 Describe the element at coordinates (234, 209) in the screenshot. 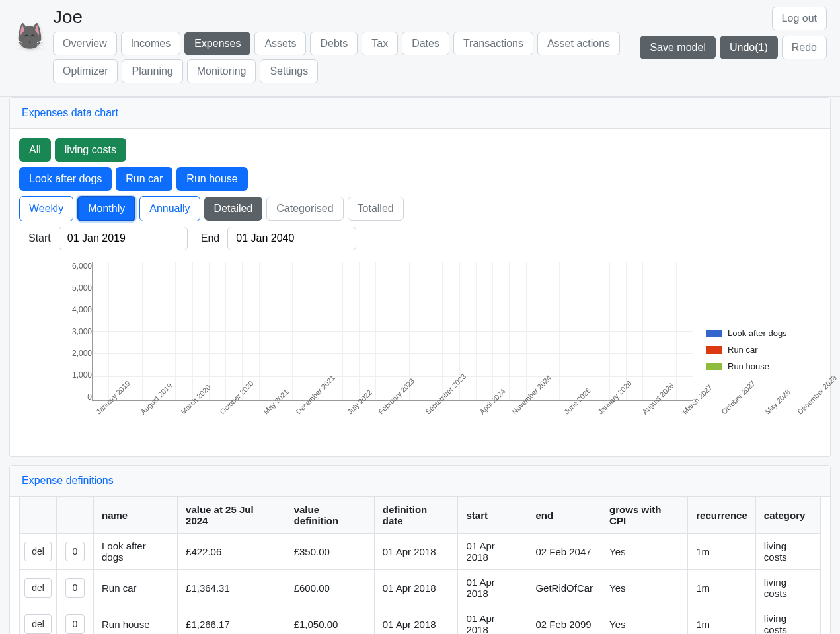

I see `view-detailed: Detailed` at that location.